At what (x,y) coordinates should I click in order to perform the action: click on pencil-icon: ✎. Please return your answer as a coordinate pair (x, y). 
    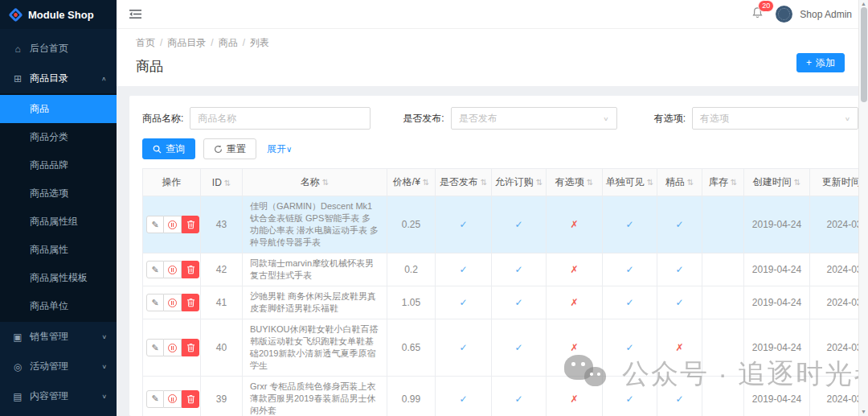
    Looking at the image, I should click on (154, 348).